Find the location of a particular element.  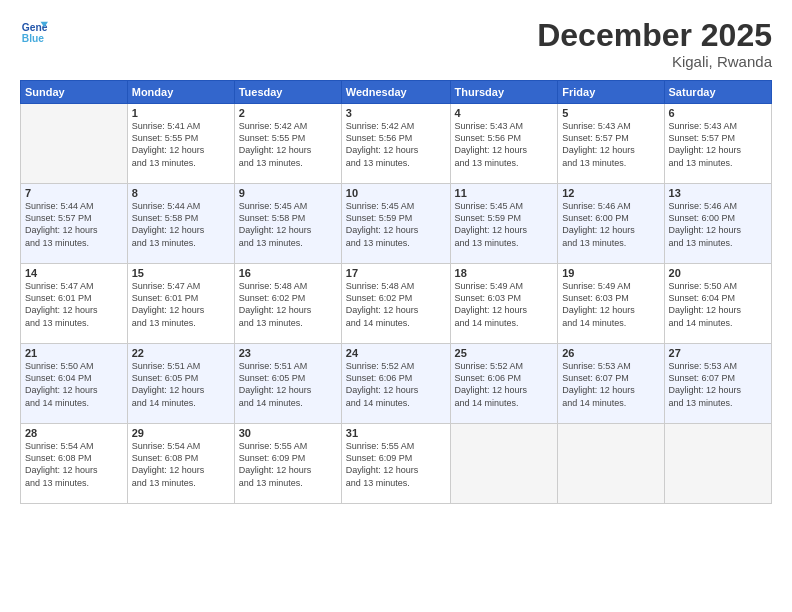

day-info: Sunrise: 5:51 AM Sunset: 6:05 PM Dayligh… is located at coordinates (181, 384).